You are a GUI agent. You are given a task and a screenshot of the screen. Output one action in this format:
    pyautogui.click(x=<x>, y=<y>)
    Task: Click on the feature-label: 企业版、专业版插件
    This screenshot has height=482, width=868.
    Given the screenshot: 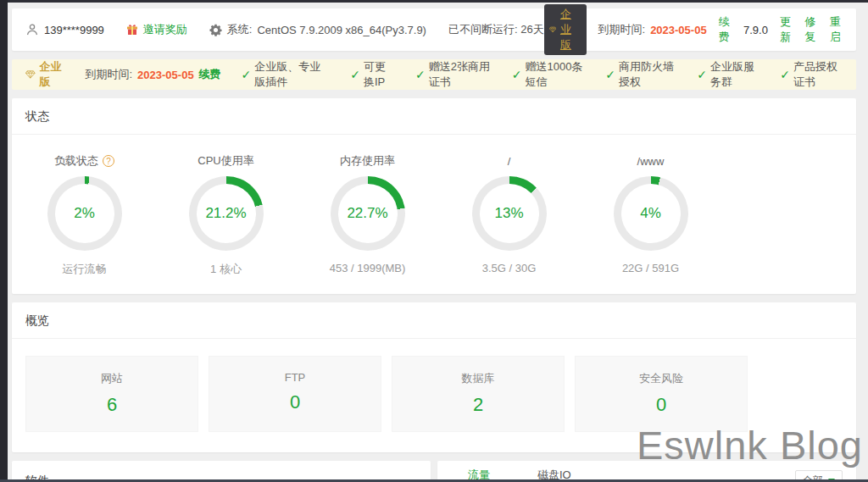 What is the action you would take?
    pyautogui.click(x=292, y=75)
    